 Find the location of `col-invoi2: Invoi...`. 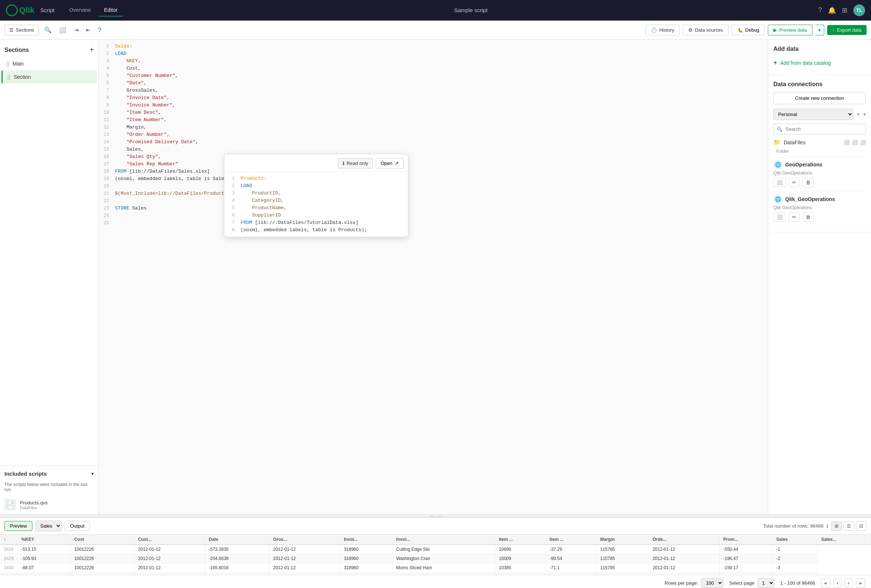

col-invoi2: Invoi... is located at coordinates (444, 539).